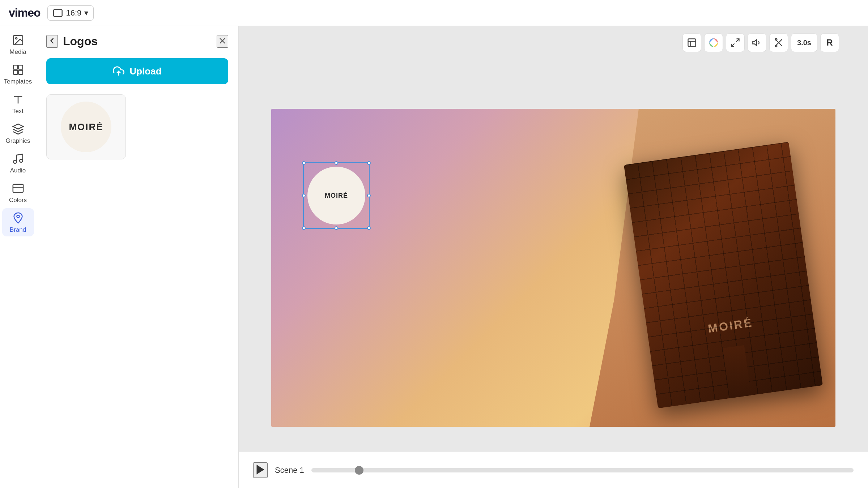 The width and height of the screenshot is (868, 488). Describe the element at coordinates (336, 163) in the screenshot. I see `selection-handle-tm` at that location.